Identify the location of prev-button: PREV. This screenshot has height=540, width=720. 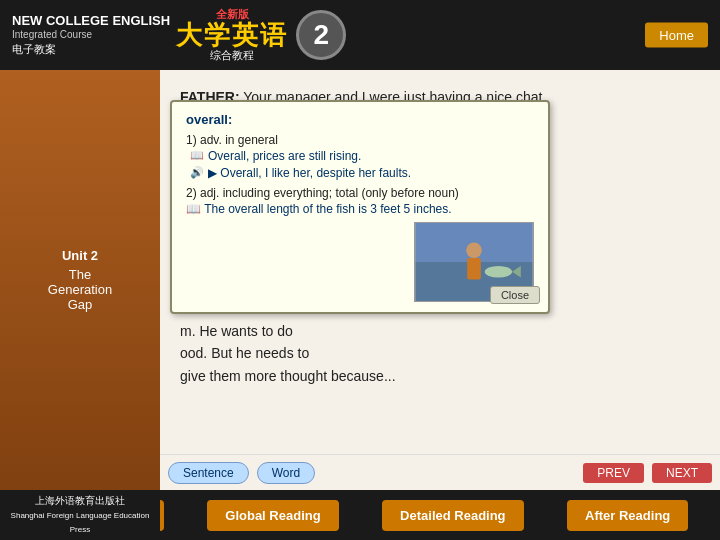
(614, 473).